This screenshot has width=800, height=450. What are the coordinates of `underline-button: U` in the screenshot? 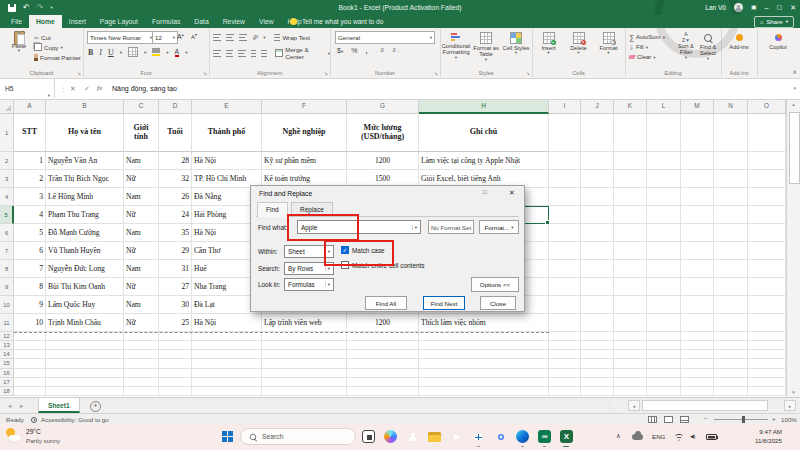 It's located at (111, 52).